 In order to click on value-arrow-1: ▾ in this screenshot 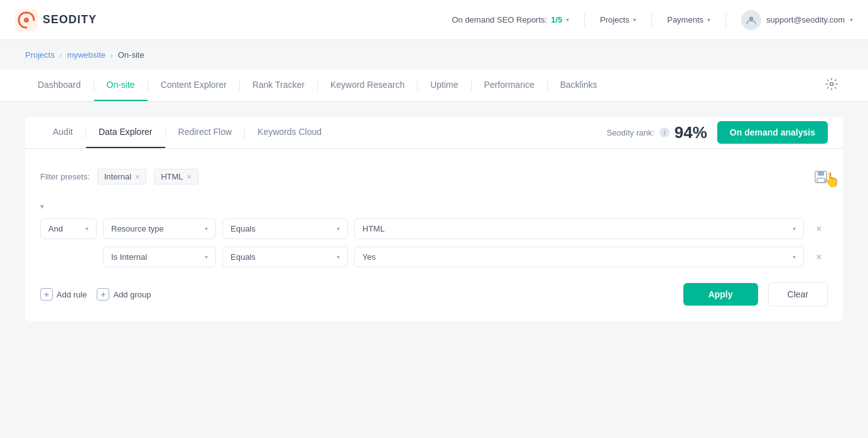, I will do `click(794, 228)`.